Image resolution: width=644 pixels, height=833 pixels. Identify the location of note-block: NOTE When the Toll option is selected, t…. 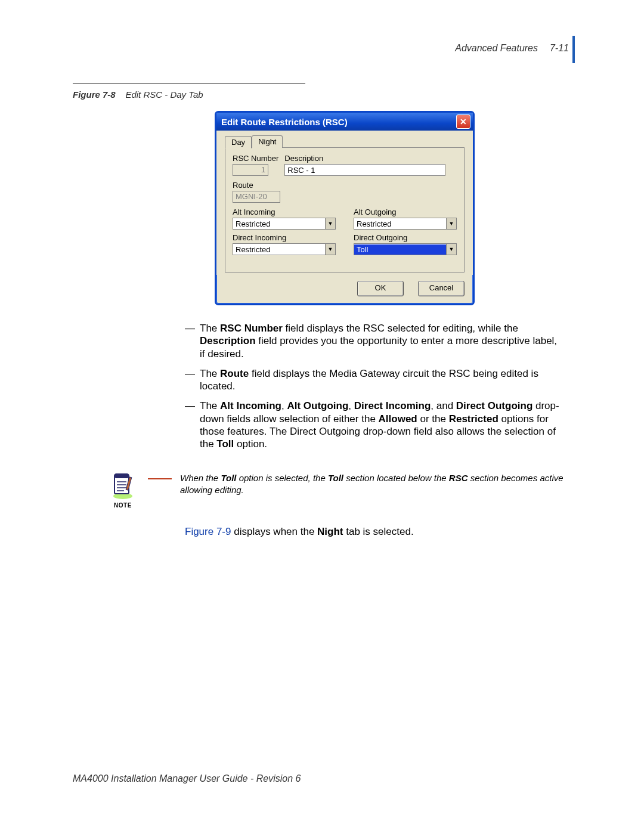
(336, 490).